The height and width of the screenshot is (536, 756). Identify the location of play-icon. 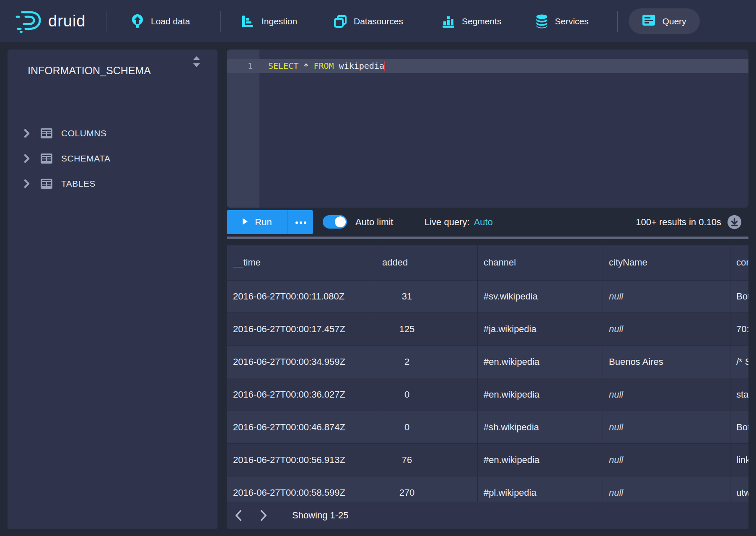
(245, 222).